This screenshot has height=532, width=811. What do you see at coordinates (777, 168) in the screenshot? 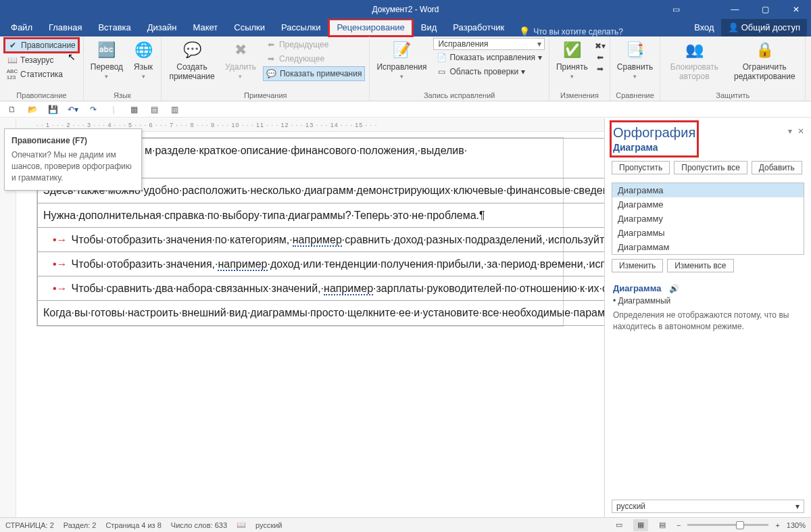
I see `add-to-dictionary-button: Добавить` at bounding box center [777, 168].